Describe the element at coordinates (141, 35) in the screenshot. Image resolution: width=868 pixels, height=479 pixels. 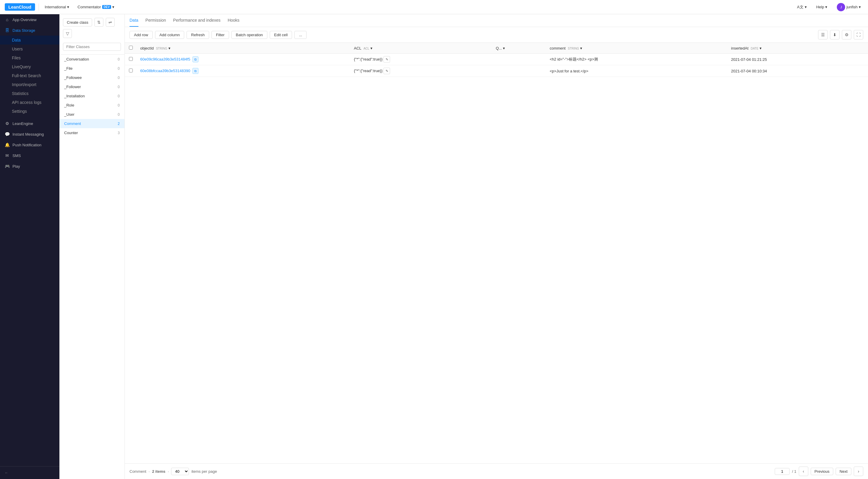
I see `add-row-button: Add row` at that location.